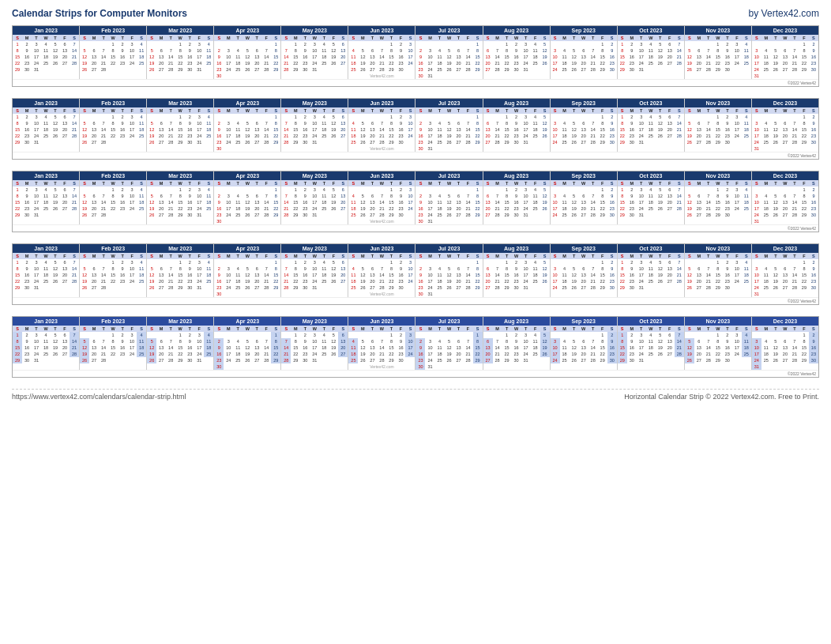  Describe the element at coordinates (314, 175) in the screenshot. I see `month-header: May 2023` at that location.